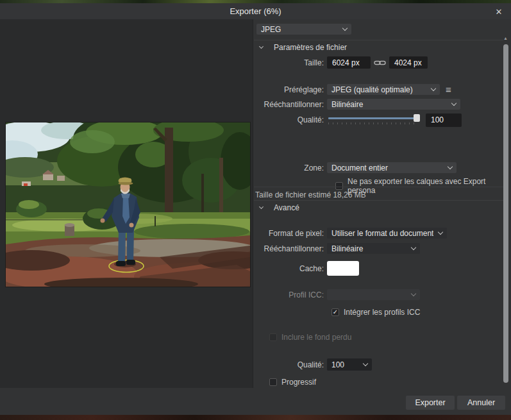 The image size is (511, 420). I want to click on resample-value: Bilinéaire, so click(389, 105).